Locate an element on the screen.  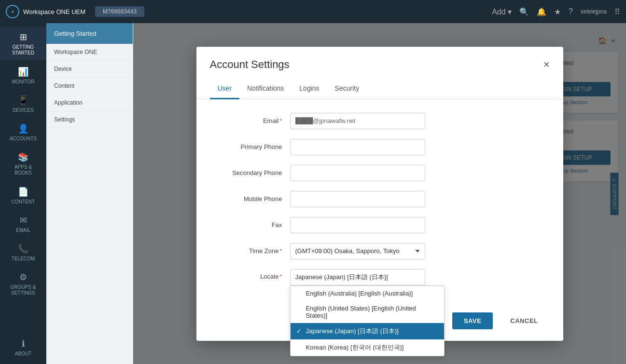
about-icon: ℹ is located at coordinates (23, 344).